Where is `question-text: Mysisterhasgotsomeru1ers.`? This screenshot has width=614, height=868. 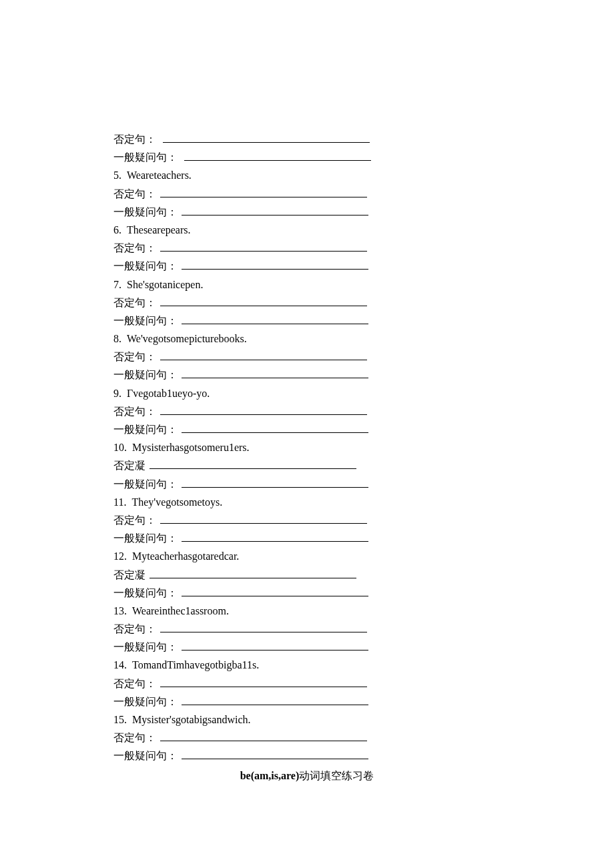
question-text: Mysisterhasgotsomeru1ers. is located at coordinates (191, 447).